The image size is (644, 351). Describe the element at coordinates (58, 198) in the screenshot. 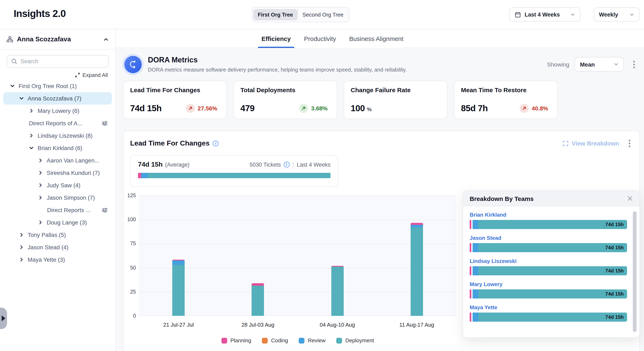

I see `tree-item: Jason Simpson (7)` at that location.